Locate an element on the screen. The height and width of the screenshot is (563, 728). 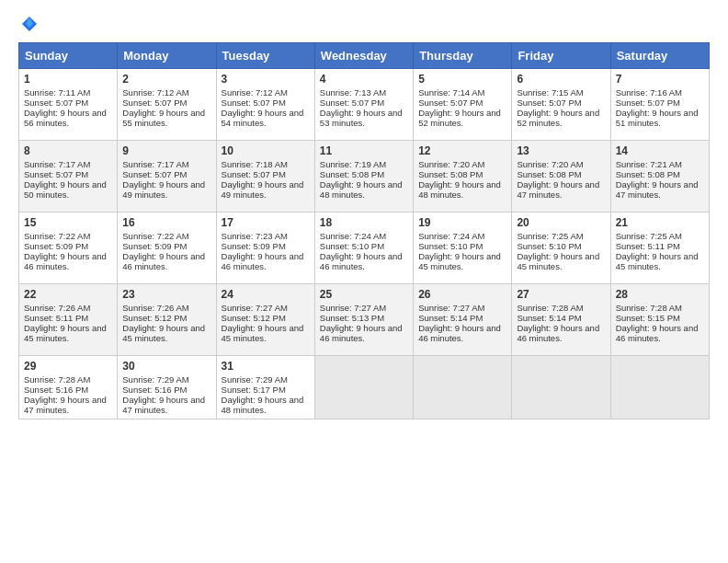
table-row: 3Sunrise: 7:12 AMSunset: 5:07 PMDaylight… is located at coordinates (265, 105).